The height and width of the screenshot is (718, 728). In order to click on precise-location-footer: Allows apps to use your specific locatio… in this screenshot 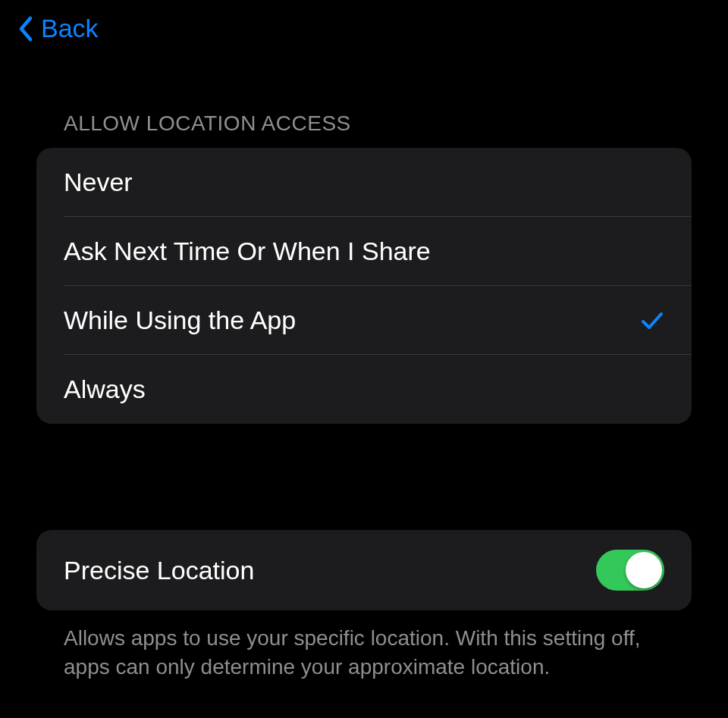, I will do `click(364, 646)`.